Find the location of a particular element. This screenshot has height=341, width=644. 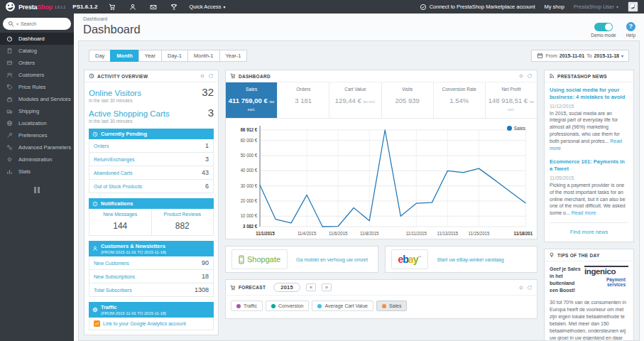

range-year-1-button: Year-1 is located at coordinates (234, 55).